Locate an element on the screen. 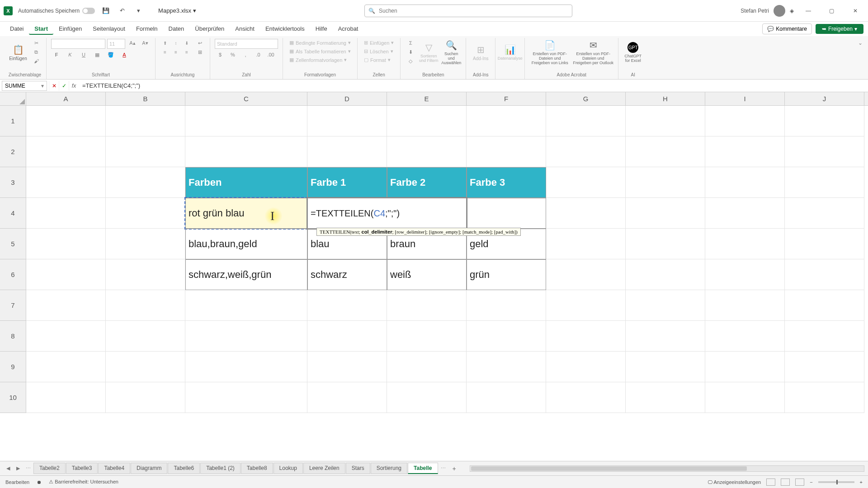  cell-A5 is located at coordinates (66, 244).